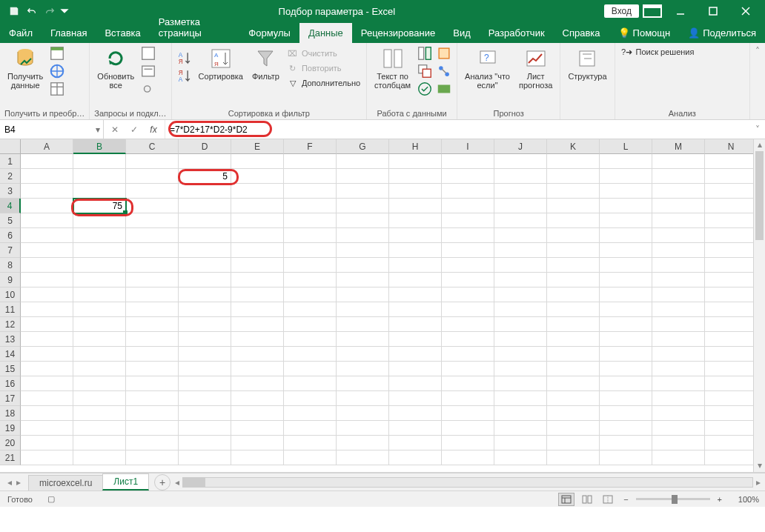  I want to click on sort-desc-icon: ЯA, so click(185, 76).